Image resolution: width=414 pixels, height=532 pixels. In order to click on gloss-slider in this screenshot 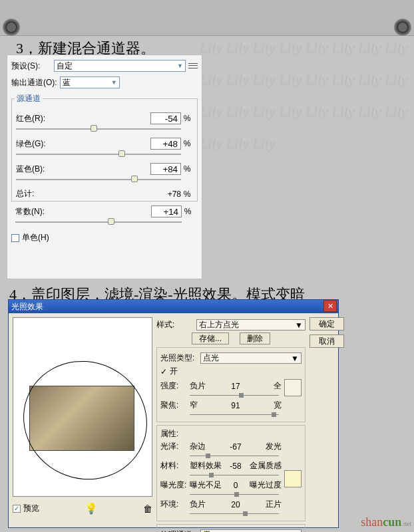, I will do `click(234, 456)`.